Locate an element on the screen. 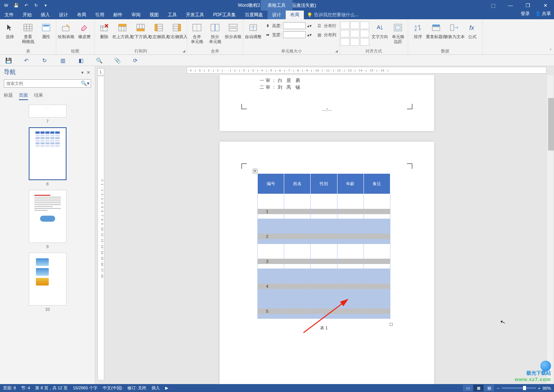  table-row: 3 is located at coordinates (324, 256).